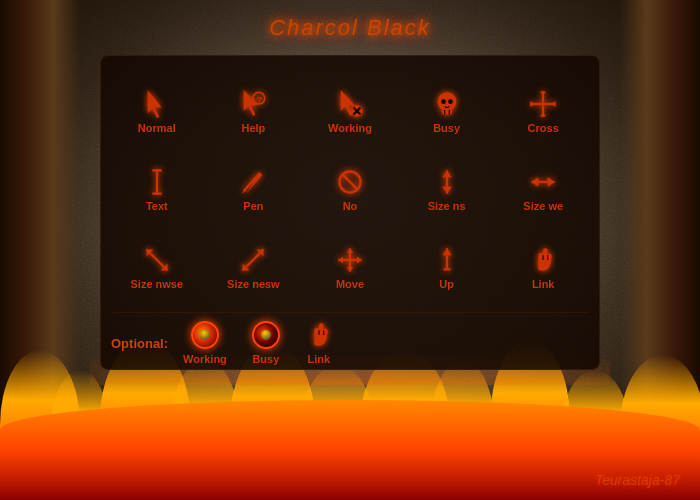  Describe the element at coordinates (140, 344) in the screenshot. I see `optional-label: Optional:` at that location.